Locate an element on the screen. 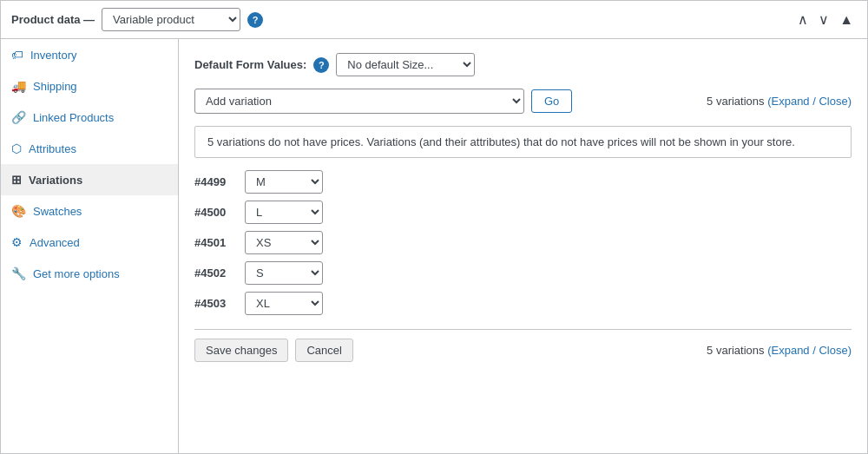  product-data-header: Product data — Variable product ? ∧ ∨ ▲ is located at coordinates (434, 20).